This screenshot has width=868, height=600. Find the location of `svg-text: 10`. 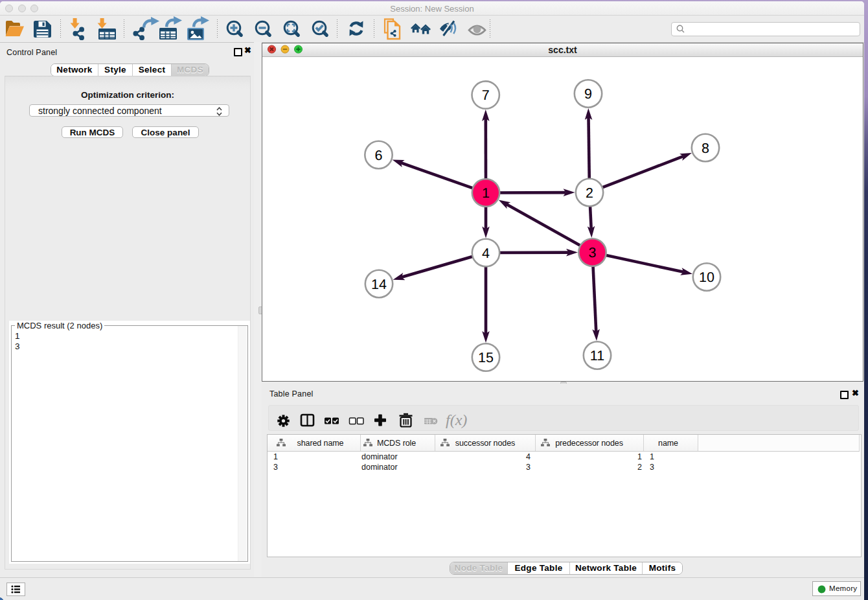

svg-text: 10 is located at coordinates (707, 277).